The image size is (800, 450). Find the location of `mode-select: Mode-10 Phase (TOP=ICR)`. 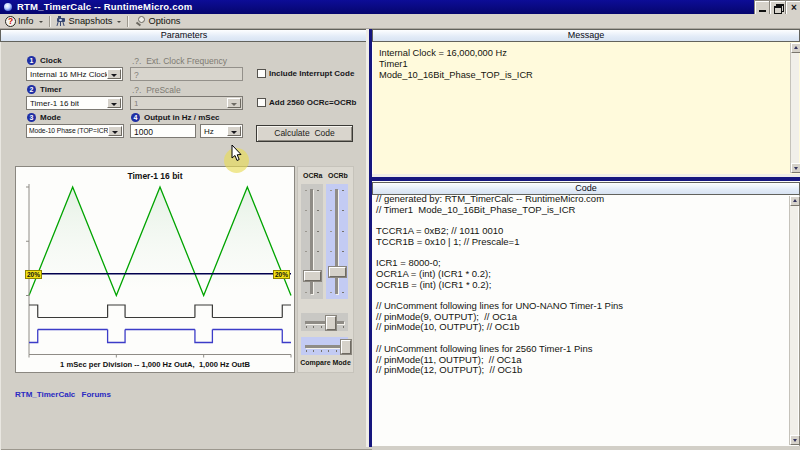

mode-select: Mode-10 Phase (TOP=ICR) is located at coordinates (75, 131).